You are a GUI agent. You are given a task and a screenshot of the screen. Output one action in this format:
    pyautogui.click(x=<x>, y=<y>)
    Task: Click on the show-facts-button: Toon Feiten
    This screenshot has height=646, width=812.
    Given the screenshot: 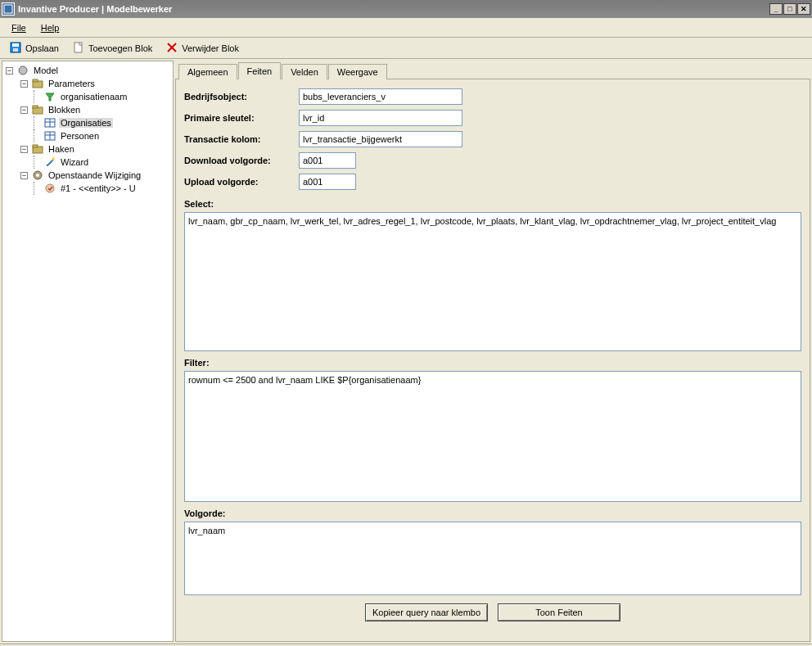 What is the action you would take?
    pyautogui.click(x=559, y=612)
    